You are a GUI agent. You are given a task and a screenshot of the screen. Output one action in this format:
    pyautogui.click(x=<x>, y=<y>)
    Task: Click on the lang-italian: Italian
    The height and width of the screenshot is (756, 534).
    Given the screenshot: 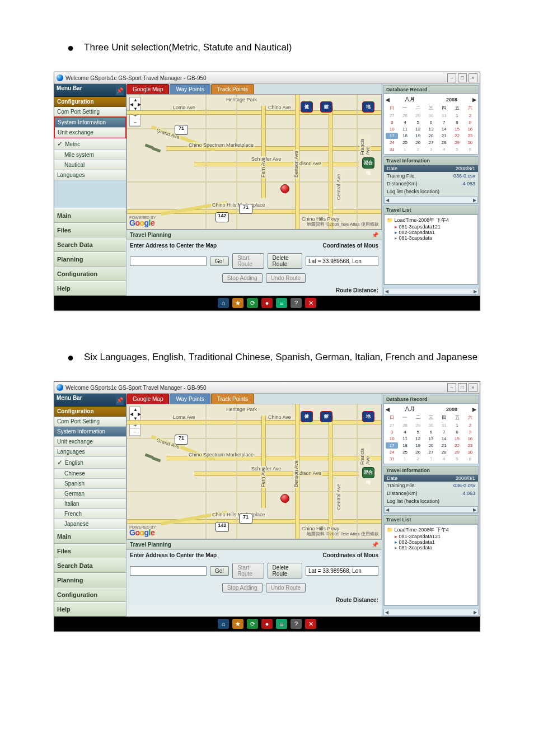 What is the action you would take?
    pyautogui.click(x=90, y=504)
    